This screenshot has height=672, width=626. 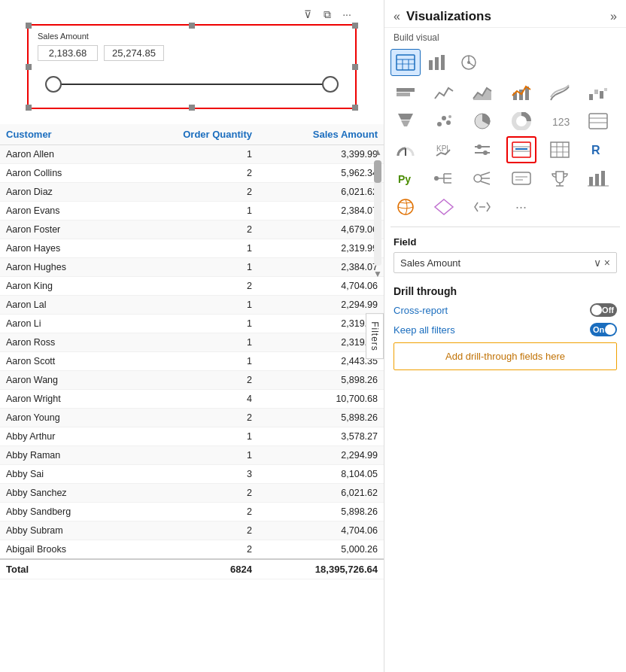 What do you see at coordinates (63, 135) in the screenshot?
I see `col-header-customer: Customer` at bounding box center [63, 135].